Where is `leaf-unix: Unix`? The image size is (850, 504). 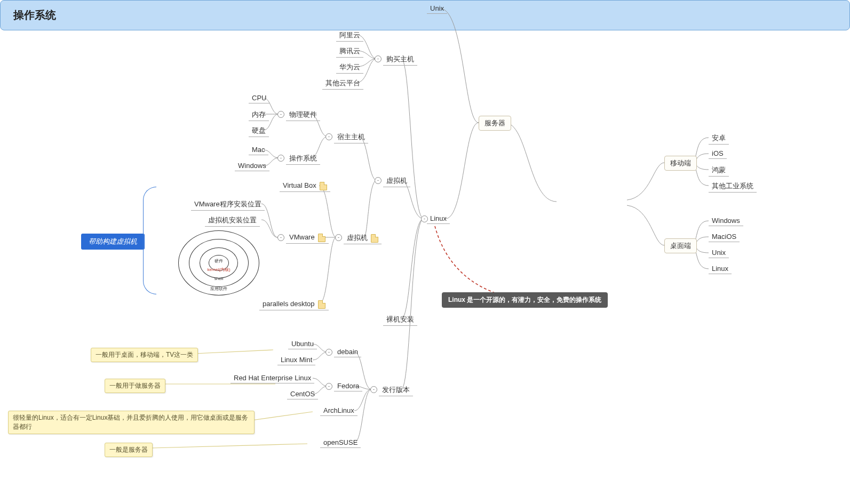 leaf-unix: Unix is located at coordinates (437, 9).